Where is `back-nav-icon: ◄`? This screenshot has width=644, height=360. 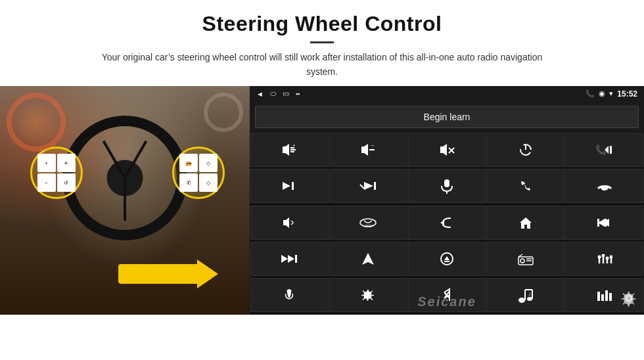
back-nav-icon: ◄ is located at coordinates (260, 94).